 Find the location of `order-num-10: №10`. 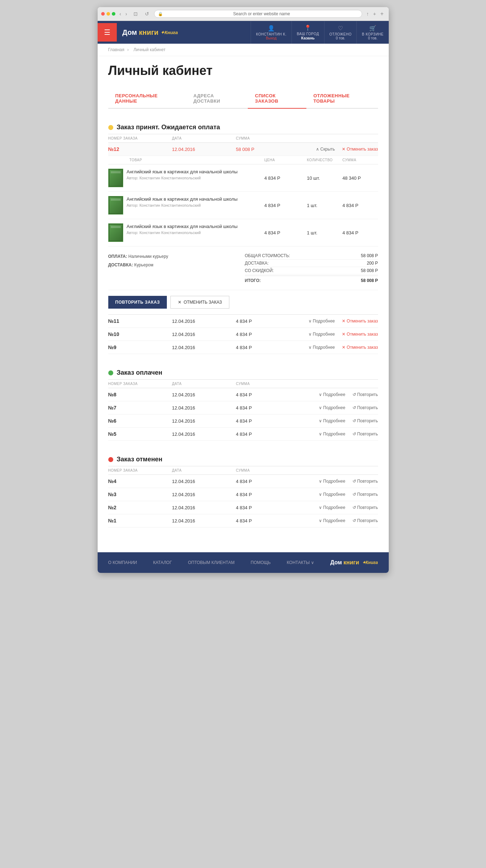

order-num-10: №10 is located at coordinates (140, 334).